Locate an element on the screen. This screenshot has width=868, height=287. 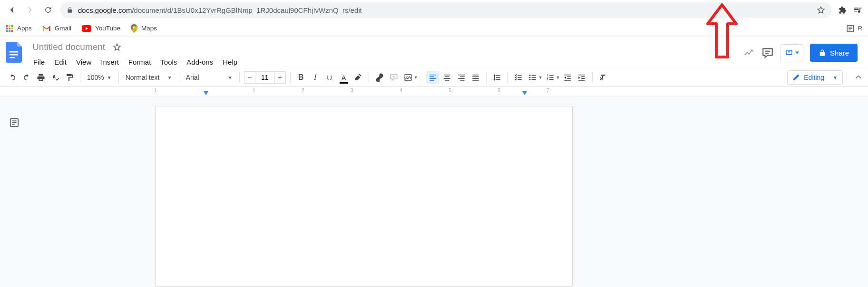
menu-edit: Edit is located at coordinates (60, 62).